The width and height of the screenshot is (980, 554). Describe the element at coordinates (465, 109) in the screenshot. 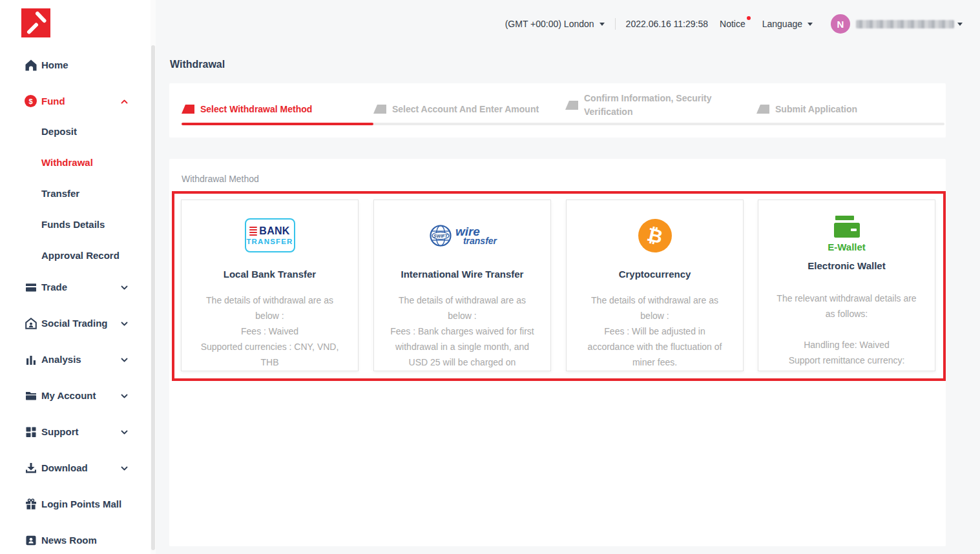

I see `step-label: Select Account And Enter Amount` at that location.